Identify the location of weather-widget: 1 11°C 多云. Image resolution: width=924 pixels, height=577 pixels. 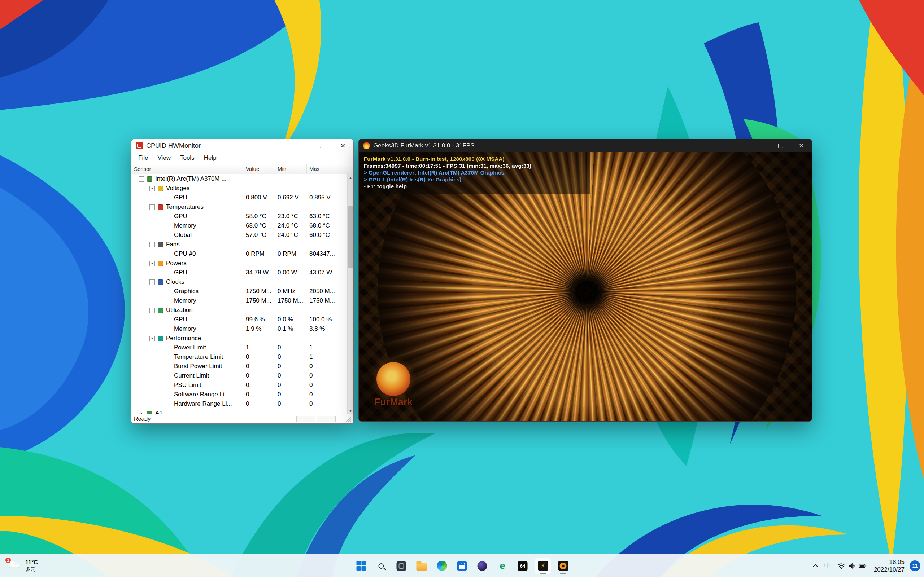
(23, 566).